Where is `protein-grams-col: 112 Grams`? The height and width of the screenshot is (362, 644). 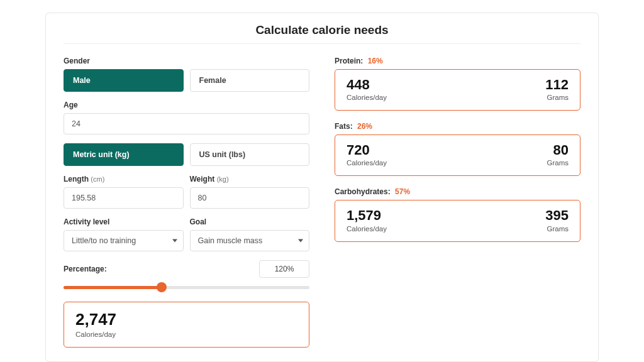
protein-grams-col: 112 Grams is located at coordinates (557, 89).